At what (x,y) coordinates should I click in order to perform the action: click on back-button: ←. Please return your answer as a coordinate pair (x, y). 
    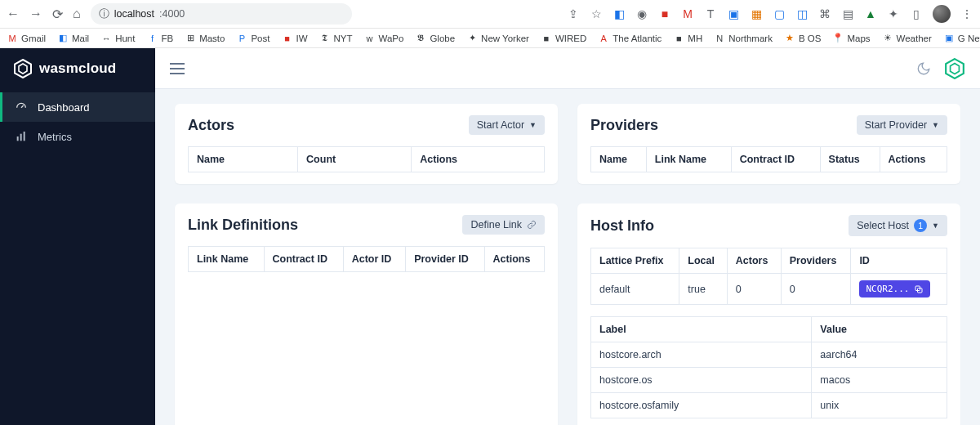
    Looking at the image, I should click on (13, 14).